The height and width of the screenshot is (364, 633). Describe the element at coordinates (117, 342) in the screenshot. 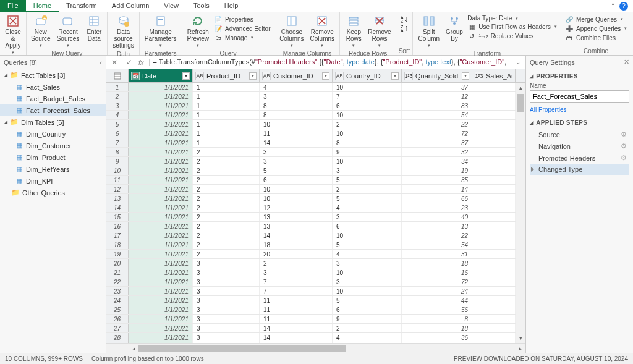

I see `row-number: 29` at that location.